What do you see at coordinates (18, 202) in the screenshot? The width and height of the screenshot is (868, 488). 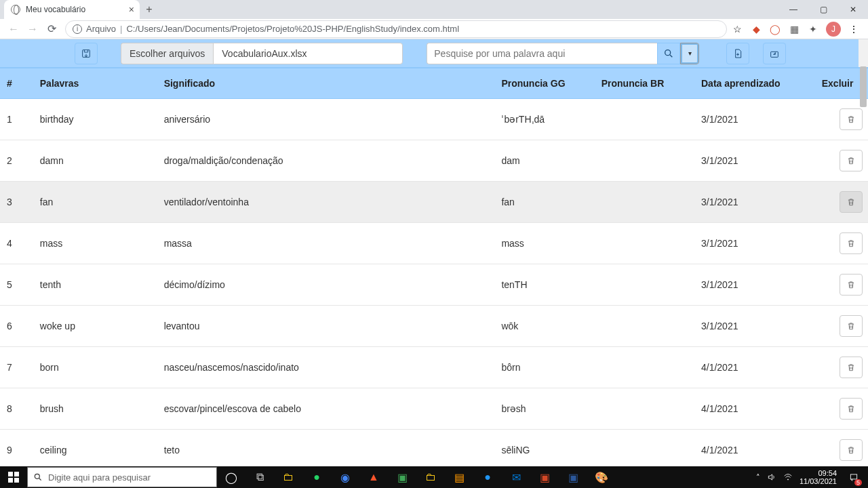 I see `cell-index: 3` at bounding box center [18, 202].